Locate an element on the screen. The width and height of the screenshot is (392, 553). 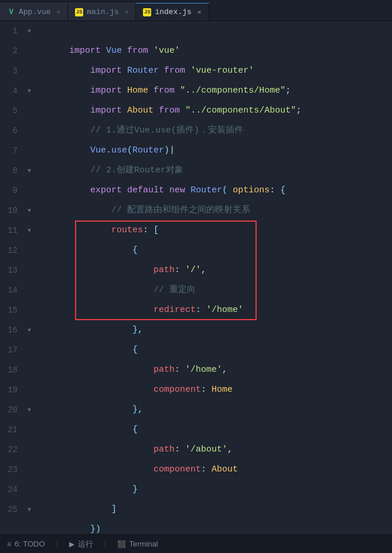
code-line-2: import Router from 'vue-router' is located at coordinates (214, 51).